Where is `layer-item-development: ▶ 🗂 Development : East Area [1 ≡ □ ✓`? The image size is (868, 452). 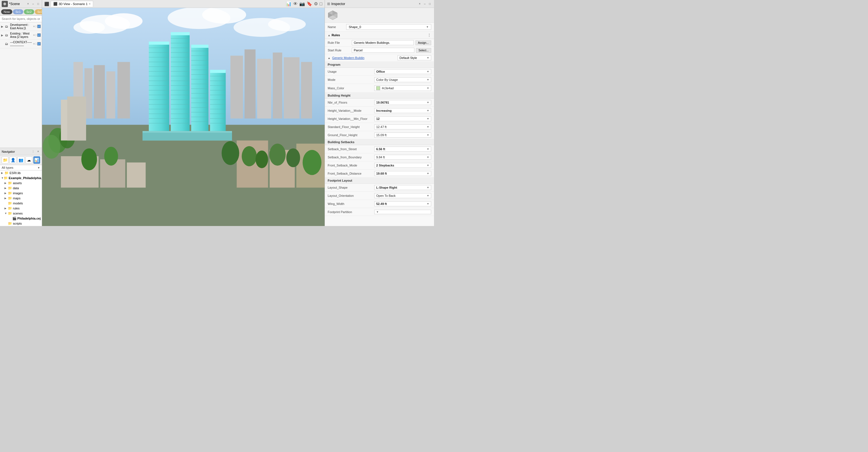
layer-item-development: ▶ 🗂 Development : East Area [1 ≡ □ ✓ is located at coordinates (21, 27).